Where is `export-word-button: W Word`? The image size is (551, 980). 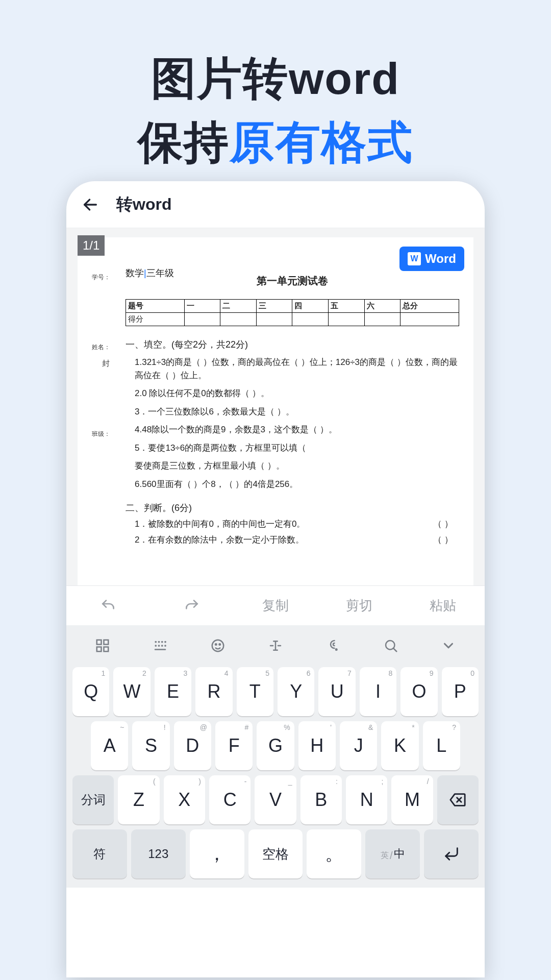 export-word-button: W Word is located at coordinates (432, 259).